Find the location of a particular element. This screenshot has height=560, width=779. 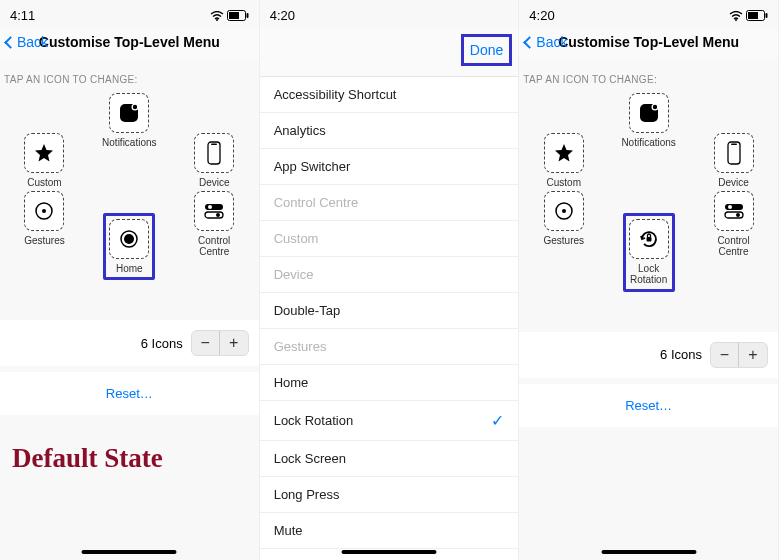

annotation-text: Default State is located at coordinates (130, 458).